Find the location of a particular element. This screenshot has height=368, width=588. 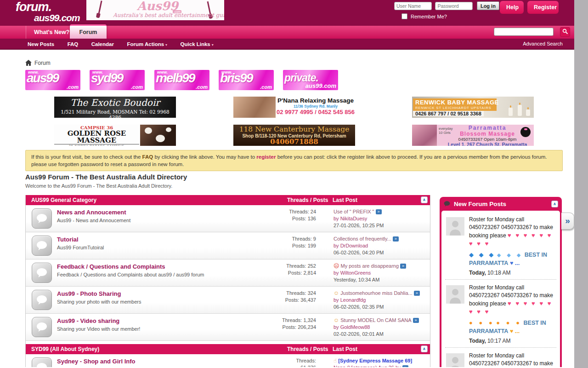

last-post-author-link: Nana (Vietnamese) Aug 26 by is located at coordinates (368, 366).